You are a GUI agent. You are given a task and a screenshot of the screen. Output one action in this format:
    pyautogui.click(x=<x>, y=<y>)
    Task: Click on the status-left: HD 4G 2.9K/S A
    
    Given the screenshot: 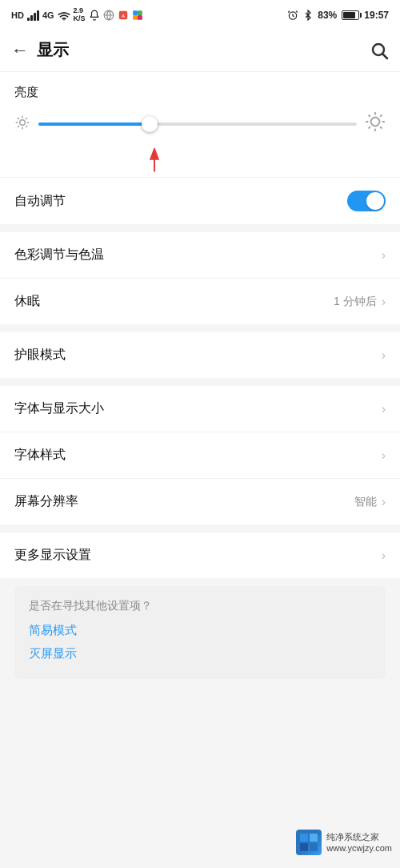 What is the action you would take?
    pyautogui.click(x=77, y=15)
    